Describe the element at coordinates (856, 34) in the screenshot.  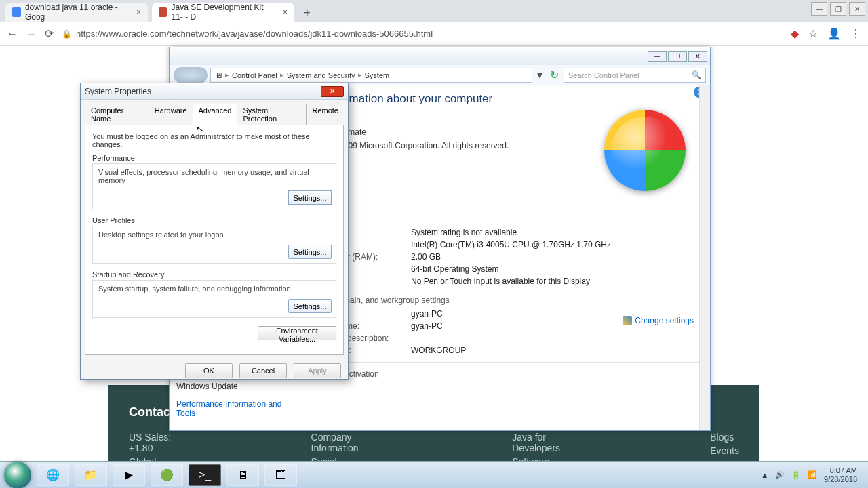
I see `menu-icon: ⋮` at that location.